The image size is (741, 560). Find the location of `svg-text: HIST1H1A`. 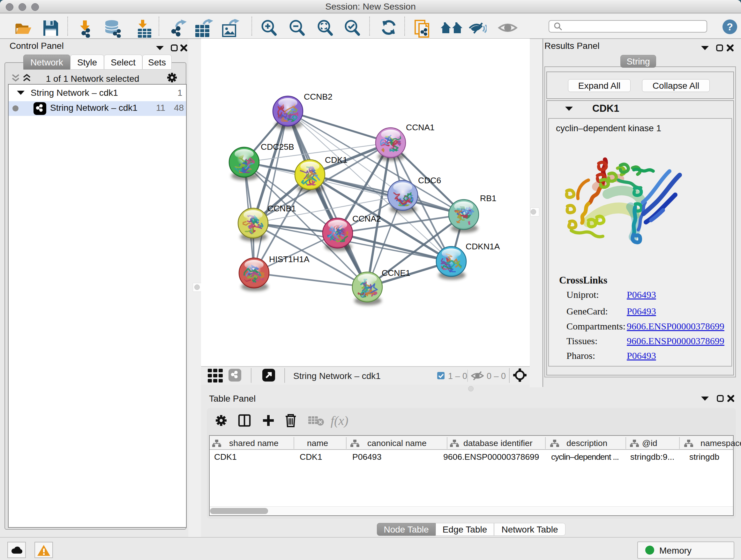

svg-text: HIST1H1A is located at coordinates (289, 259).